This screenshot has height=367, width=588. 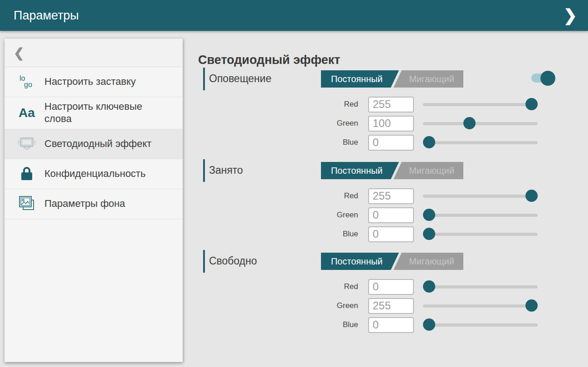 I want to click on keywords-icon: Aa, so click(x=27, y=113).